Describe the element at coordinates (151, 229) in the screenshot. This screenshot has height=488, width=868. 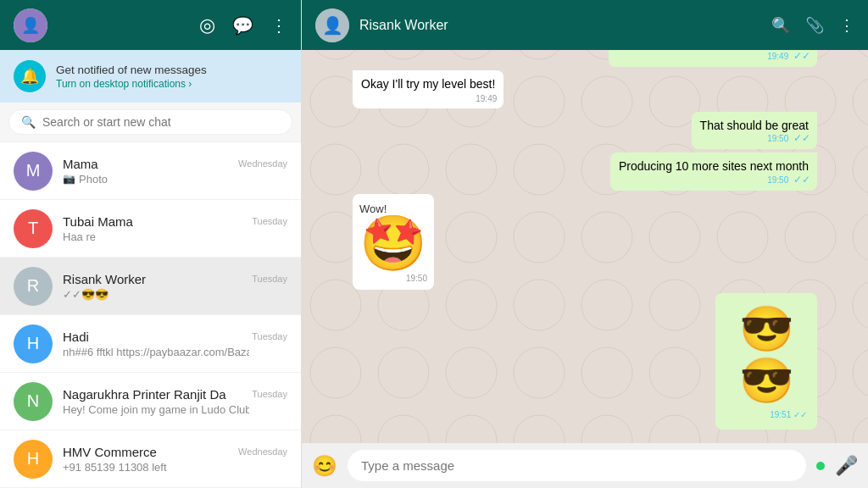
I see `chat-item-tubai-mama: T Tubai Mama Tuesday Haa re` at that location.